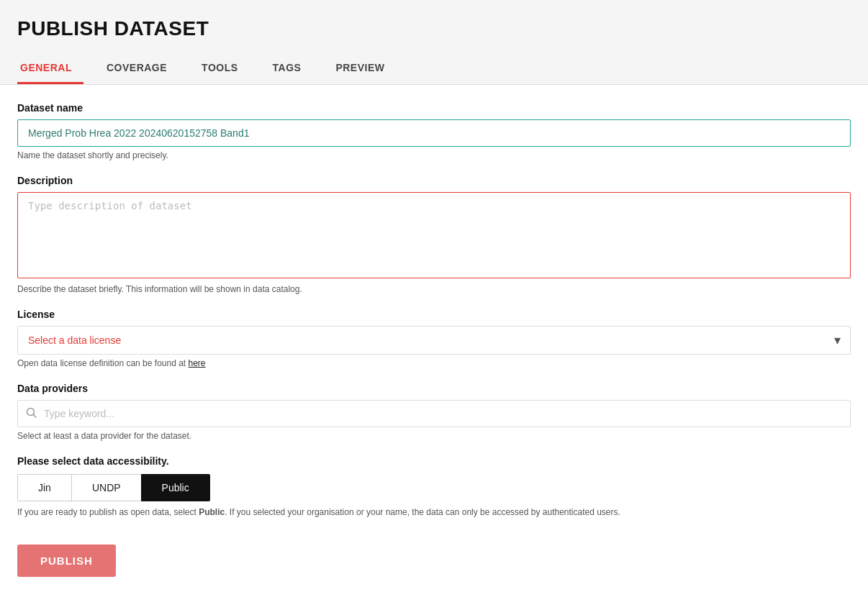 This screenshot has height=615, width=868. What do you see at coordinates (291, 68) in the screenshot?
I see `tab-tags: TAGS` at bounding box center [291, 68].